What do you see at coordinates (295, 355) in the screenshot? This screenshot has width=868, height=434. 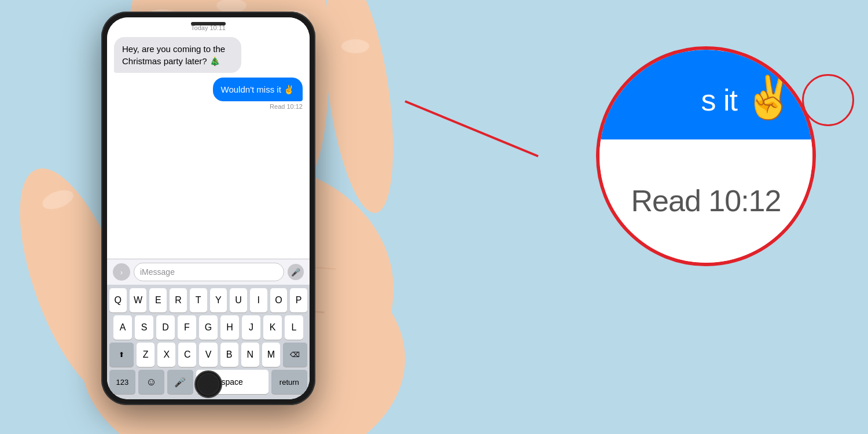 I see `backspace-key: ⌫` at bounding box center [295, 355].